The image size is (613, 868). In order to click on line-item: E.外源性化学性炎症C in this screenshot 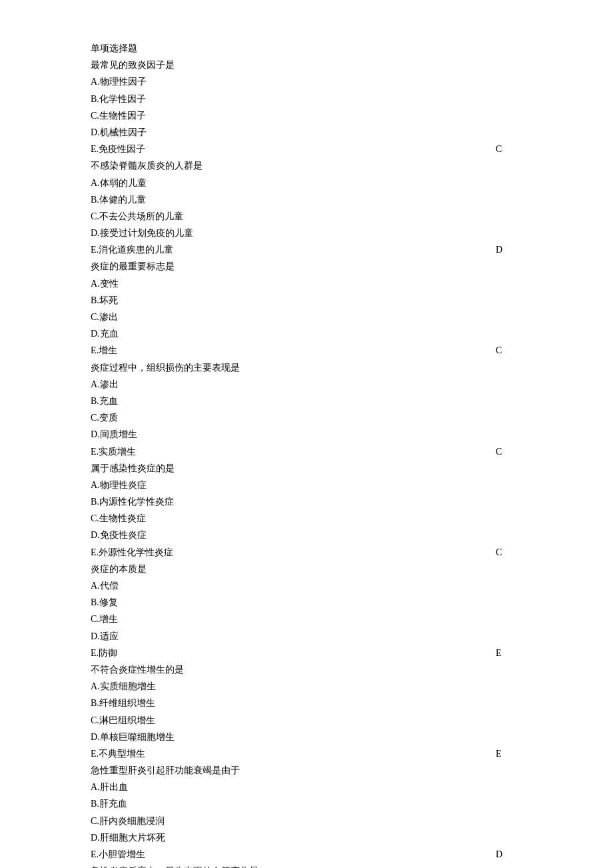, I will do `click(306, 552)`.